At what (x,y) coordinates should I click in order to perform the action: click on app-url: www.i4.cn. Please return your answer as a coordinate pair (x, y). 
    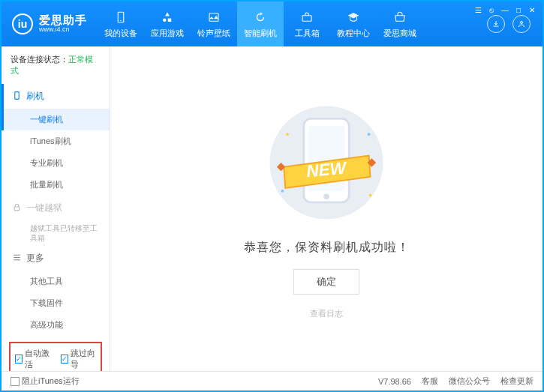
    Looking at the image, I should click on (63, 30).